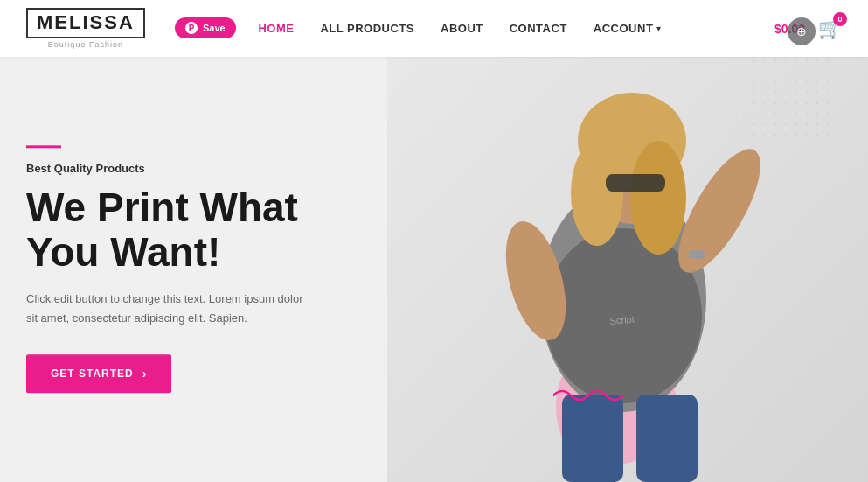 This screenshot has width=868, height=482. I want to click on logo: MELISSA Boutique Fashion, so click(86, 28).